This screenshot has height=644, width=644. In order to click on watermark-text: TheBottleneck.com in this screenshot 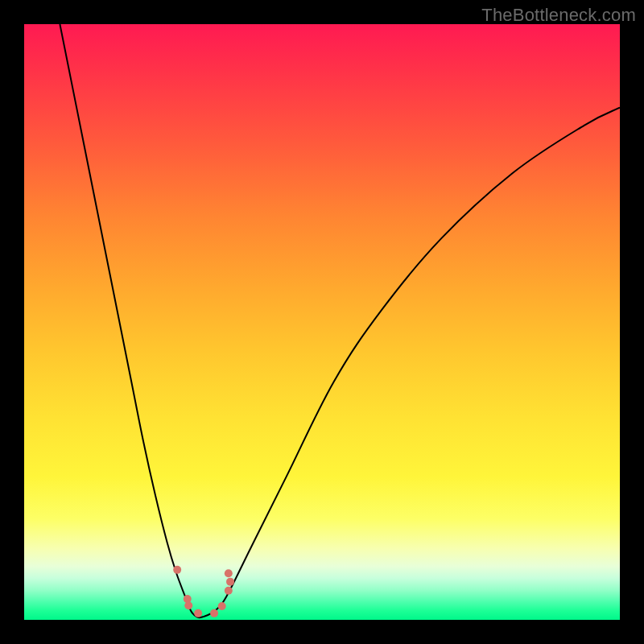, I will do `click(559, 15)`.